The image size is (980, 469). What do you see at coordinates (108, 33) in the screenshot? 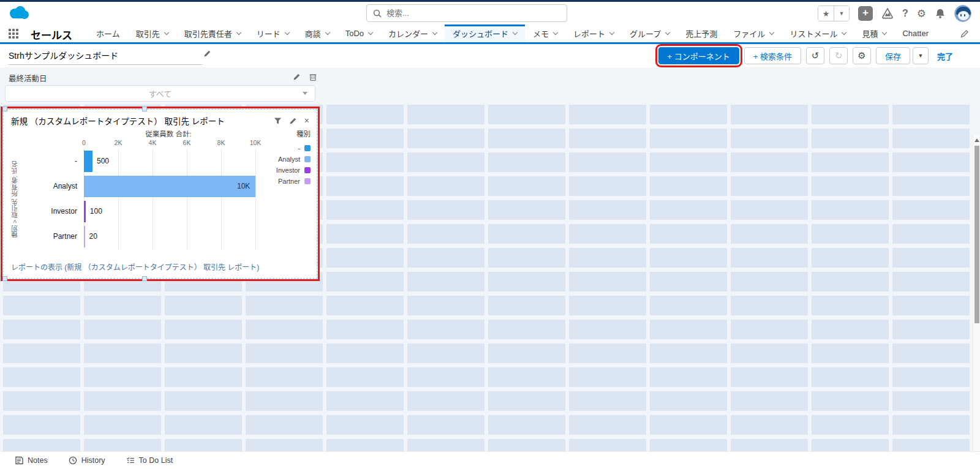
I see `tab-ホーム: ホーム` at bounding box center [108, 33].